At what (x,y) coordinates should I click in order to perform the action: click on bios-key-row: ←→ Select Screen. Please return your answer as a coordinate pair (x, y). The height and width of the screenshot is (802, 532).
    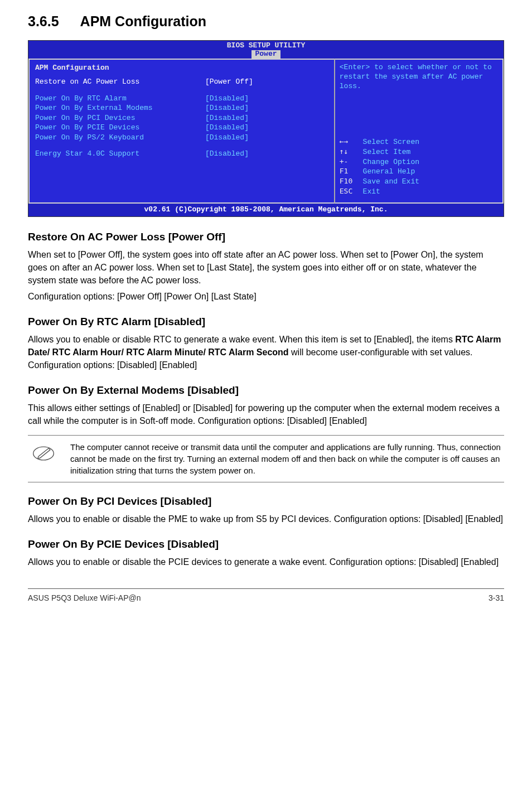
    Looking at the image, I should click on (419, 142).